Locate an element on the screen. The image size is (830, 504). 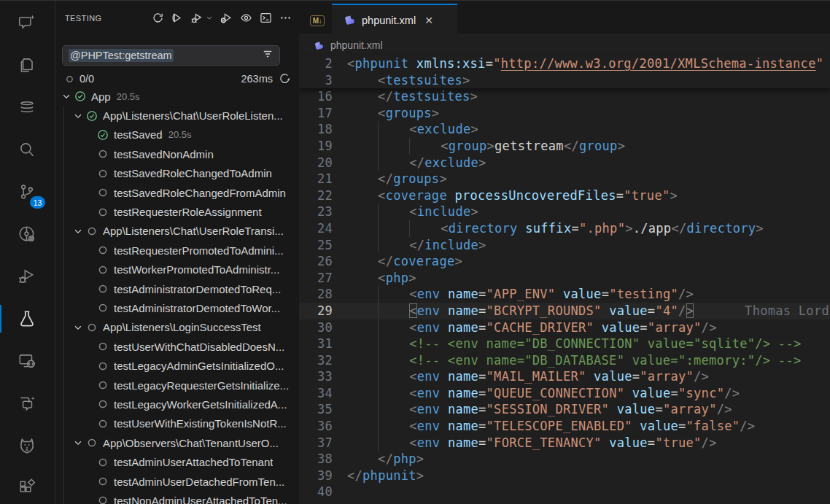
git-blame-annotation: Thomas Lord is located at coordinates (787, 311).